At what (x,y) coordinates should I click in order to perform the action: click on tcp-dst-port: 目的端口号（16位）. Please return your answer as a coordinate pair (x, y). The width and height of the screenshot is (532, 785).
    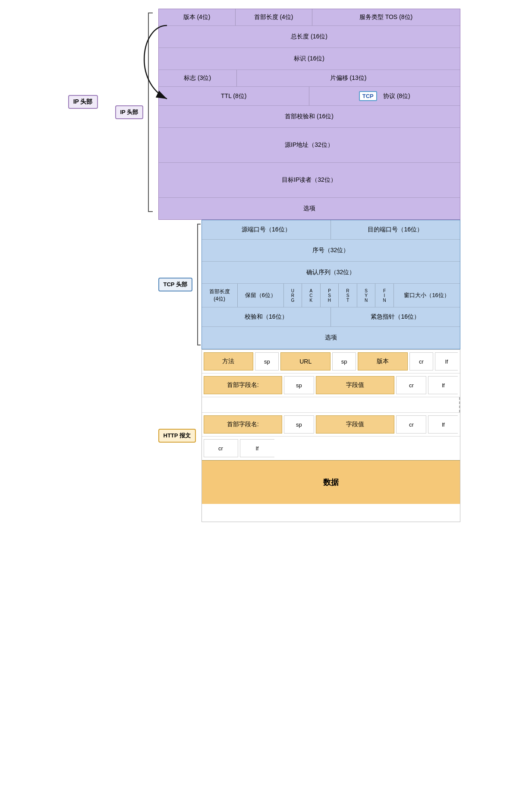
    Looking at the image, I should click on (395, 230).